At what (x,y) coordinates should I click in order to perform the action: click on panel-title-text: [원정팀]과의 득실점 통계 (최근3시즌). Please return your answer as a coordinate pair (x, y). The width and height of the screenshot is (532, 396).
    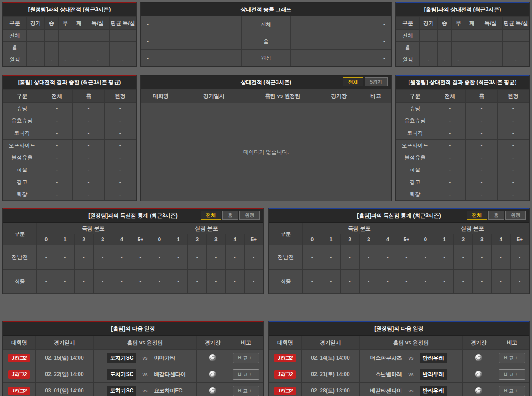
    Looking at the image, I should click on (133, 216).